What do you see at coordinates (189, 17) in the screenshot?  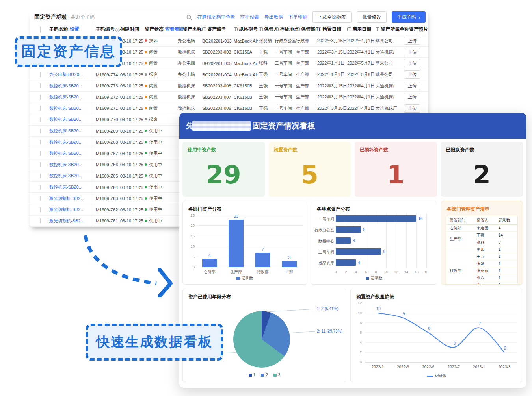 I see `search-icon` at bounding box center [189, 17].